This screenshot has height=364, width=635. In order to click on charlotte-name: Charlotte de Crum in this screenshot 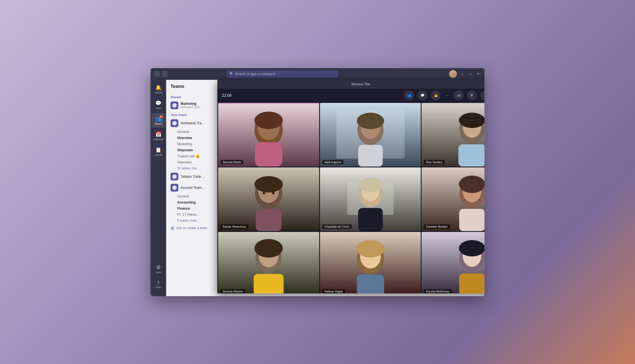, I will do `click(337, 227)`.